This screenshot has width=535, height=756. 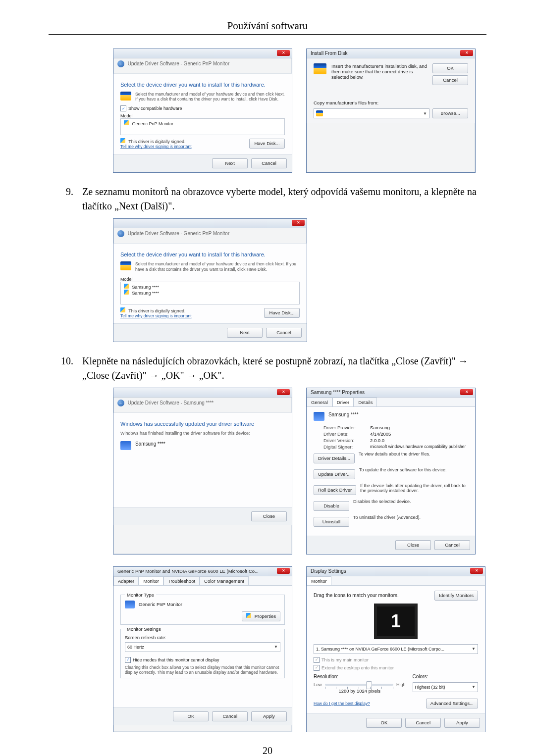 I want to click on tab-troubleshoot: Troubleshoot, so click(x=181, y=581).